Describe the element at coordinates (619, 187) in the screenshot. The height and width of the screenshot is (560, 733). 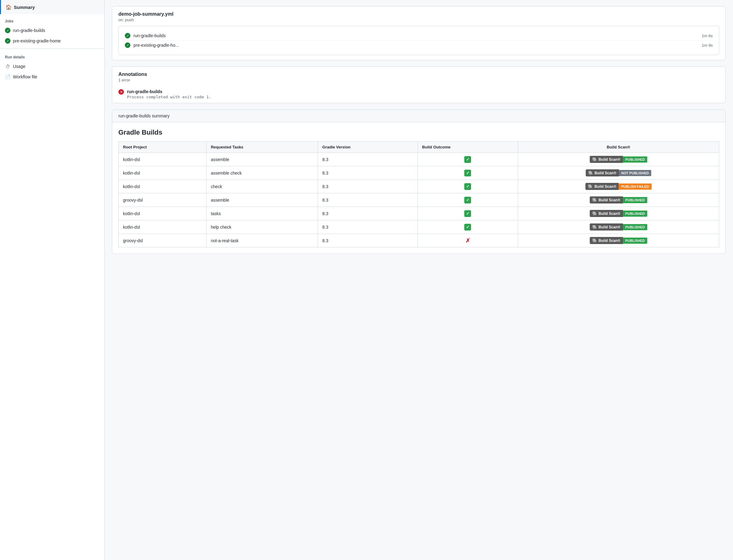
I see `cell-build-scan: 🐘 Build Scan® PUBLISH FAILED` at that location.